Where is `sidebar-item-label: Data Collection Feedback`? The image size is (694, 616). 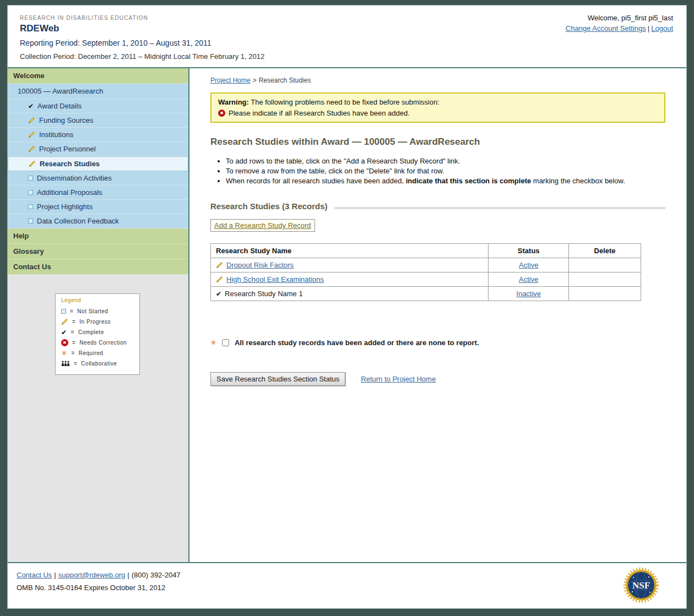 sidebar-item-label: Data Collection Feedback is located at coordinates (78, 221).